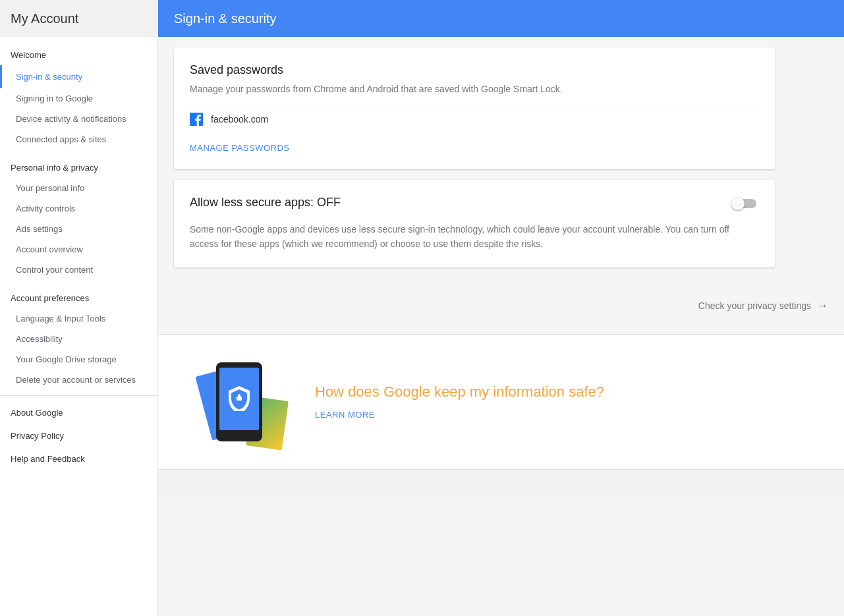  I want to click on facebook-icon, so click(196, 119).